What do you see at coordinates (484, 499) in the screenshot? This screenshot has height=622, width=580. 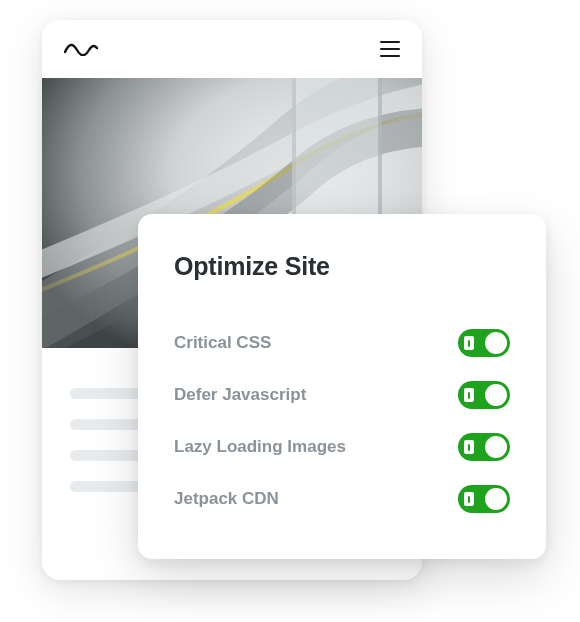 I see `toggle-jetpack-cdn` at bounding box center [484, 499].